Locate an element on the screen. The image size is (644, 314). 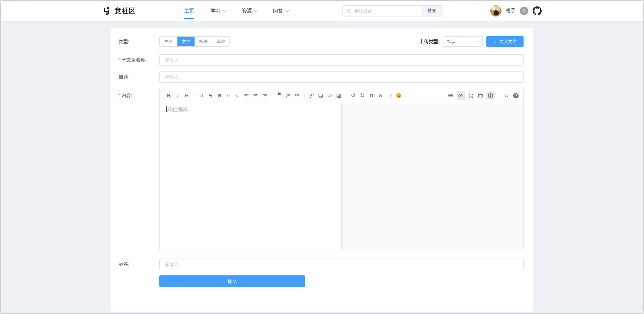
avatar is located at coordinates (496, 11).